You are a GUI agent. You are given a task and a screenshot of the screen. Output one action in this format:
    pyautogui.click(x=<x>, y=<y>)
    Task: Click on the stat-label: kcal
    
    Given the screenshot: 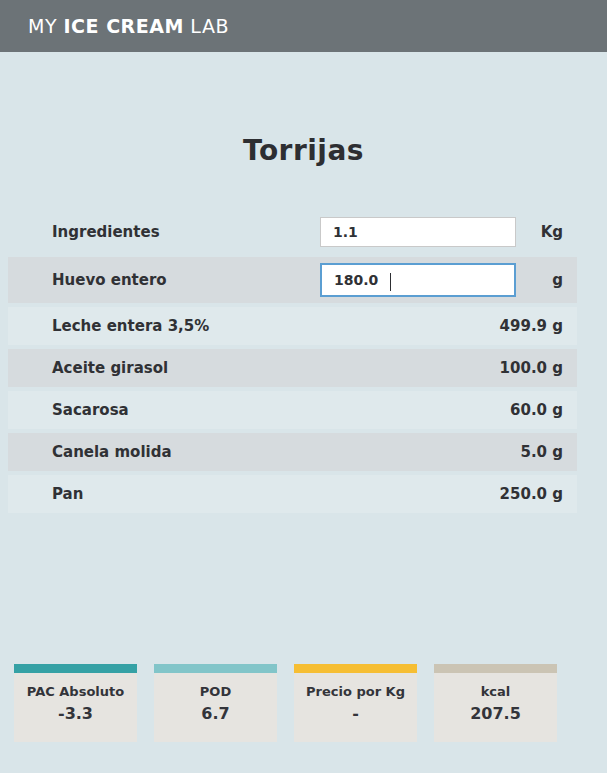 What is the action you would take?
    pyautogui.click(x=496, y=692)
    